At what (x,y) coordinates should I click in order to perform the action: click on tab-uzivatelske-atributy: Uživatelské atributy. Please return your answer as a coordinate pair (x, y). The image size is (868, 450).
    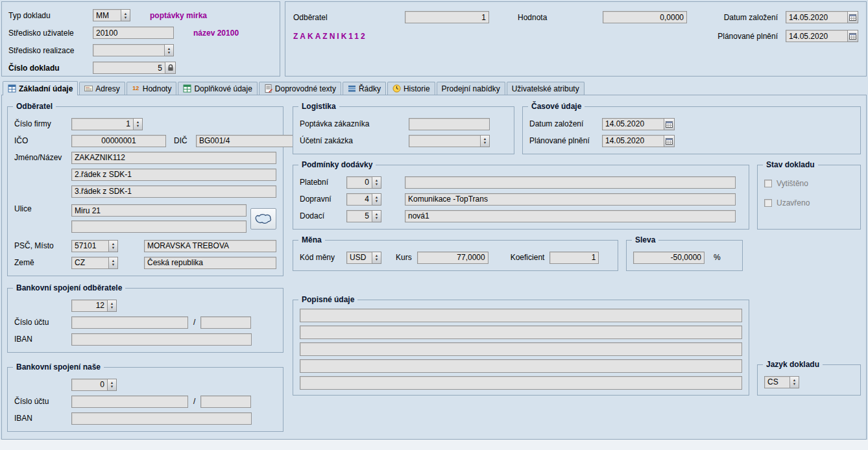
    Looking at the image, I should click on (546, 88).